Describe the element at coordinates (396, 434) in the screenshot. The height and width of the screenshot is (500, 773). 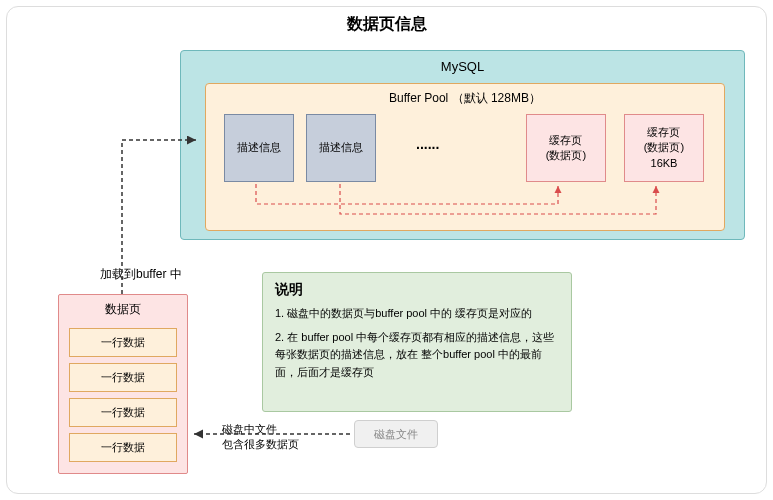
I see `disk-file-box: 磁盘文件` at that location.